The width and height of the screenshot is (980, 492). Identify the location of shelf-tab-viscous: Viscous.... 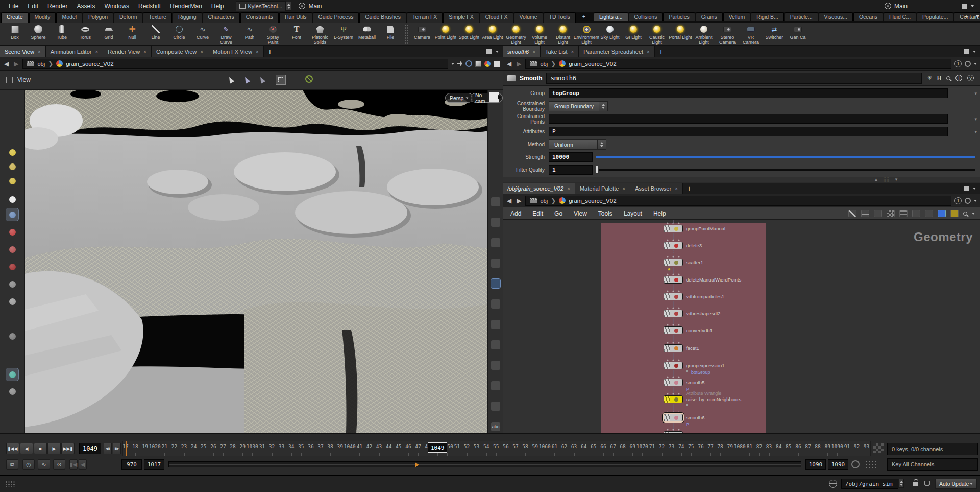
(836, 17).